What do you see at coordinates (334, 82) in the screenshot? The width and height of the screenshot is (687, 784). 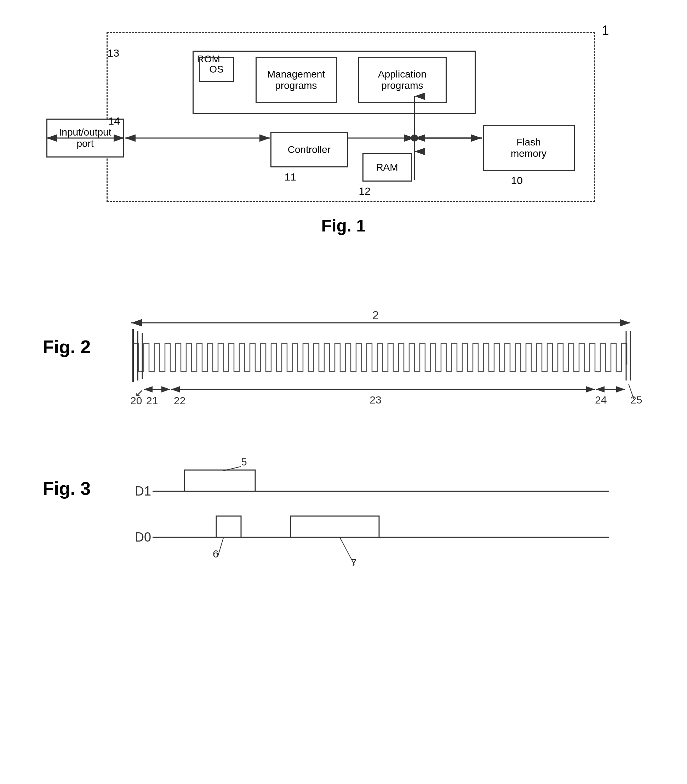 I see `fig1-rom-box: ROM OS Managementprograms Applicationpro…` at bounding box center [334, 82].